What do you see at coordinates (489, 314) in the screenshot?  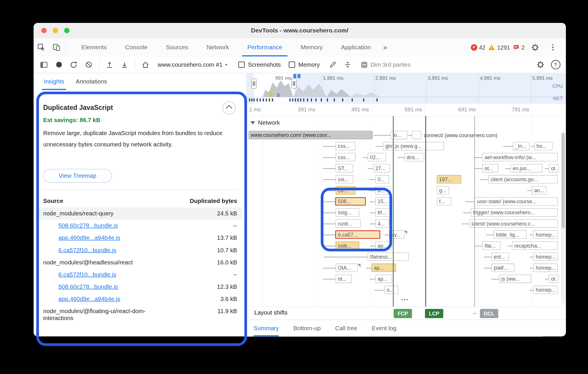 I see `marker-badge-dcl: DCL` at bounding box center [489, 314].